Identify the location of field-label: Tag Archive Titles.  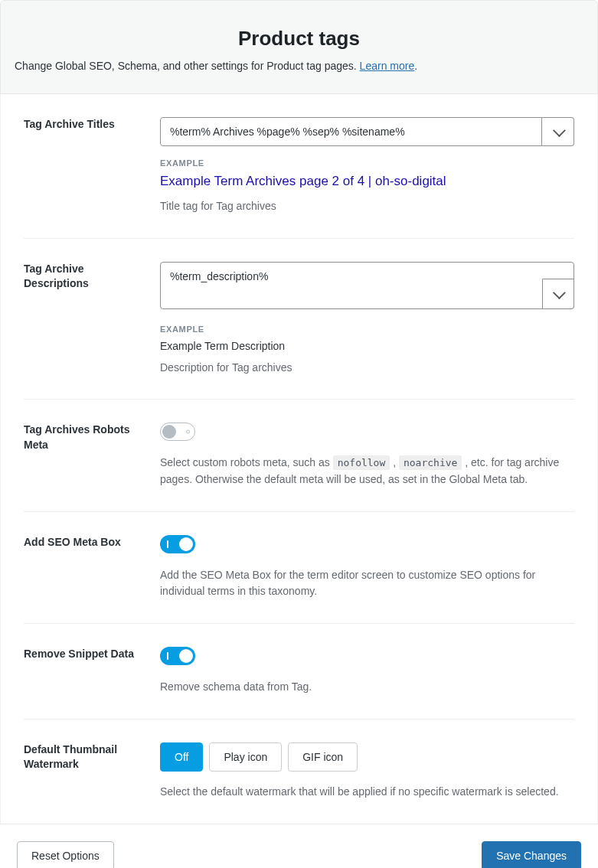
(92, 166).